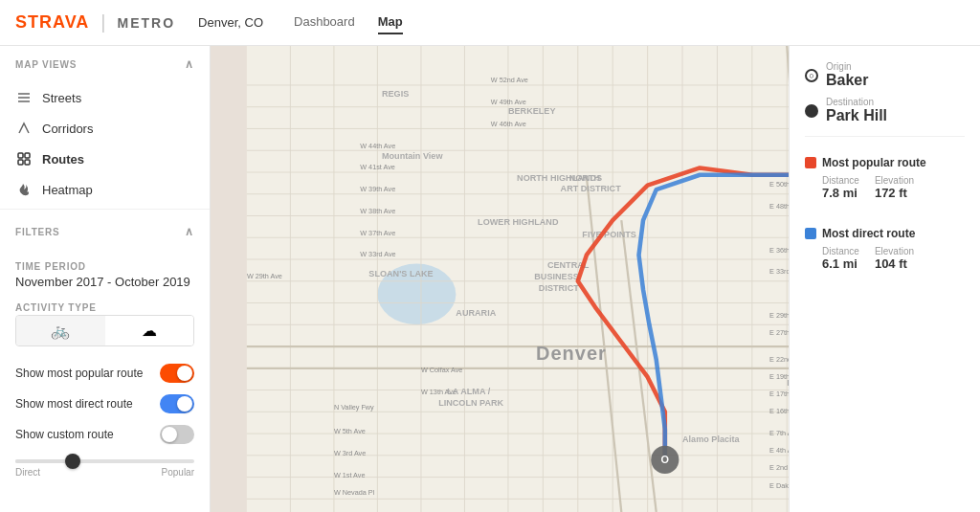 The width and height of the screenshot is (980, 512). What do you see at coordinates (884, 111) in the screenshot?
I see `destination-row: Destination Park Hill` at bounding box center [884, 111].